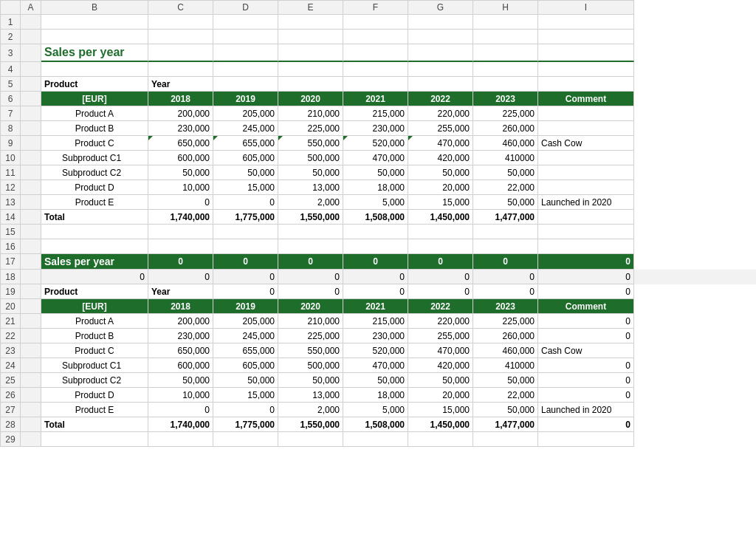  I want to click on cell-i29, so click(586, 439).